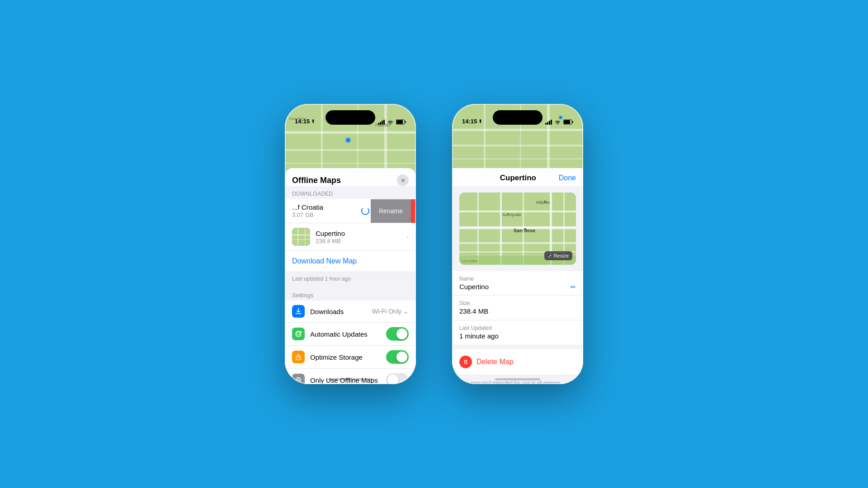 This screenshot has height=488, width=868. What do you see at coordinates (406, 311) in the screenshot?
I see `downloads-chevron: ⌄` at bounding box center [406, 311].